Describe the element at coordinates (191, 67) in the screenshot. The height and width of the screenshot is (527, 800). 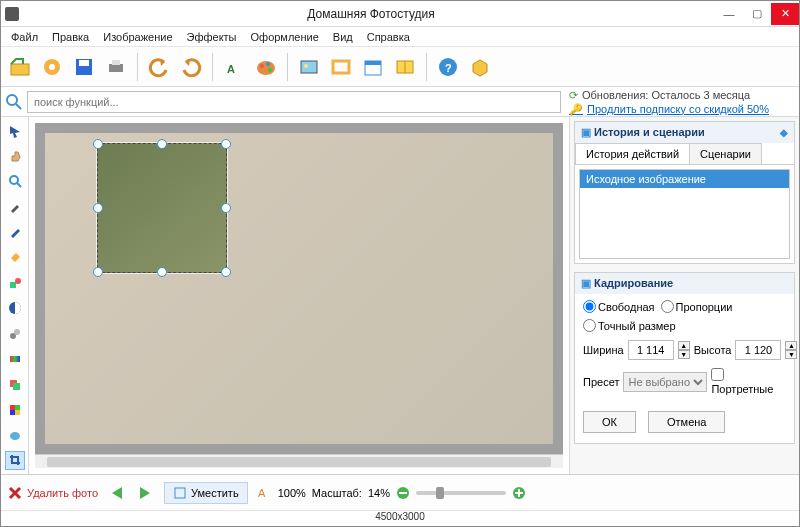
I see `redo-icon` at that location.